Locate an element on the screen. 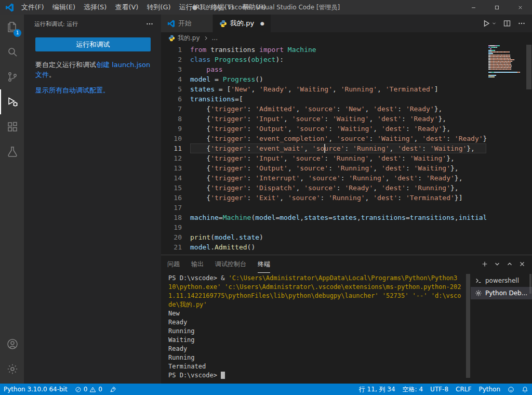  panel-tab-调试控制台: 调试控制台 is located at coordinates (231, 264).